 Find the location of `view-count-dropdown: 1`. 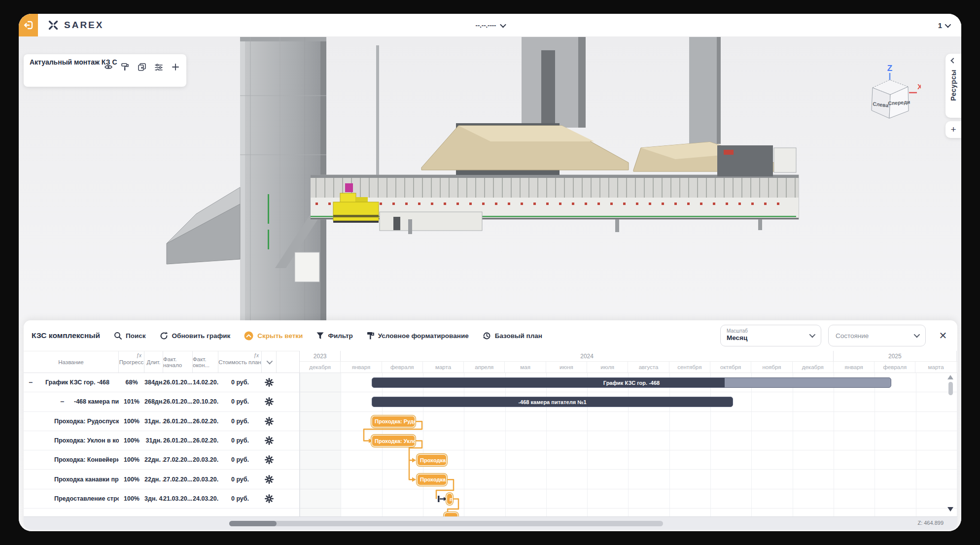

view-count-dropdown: 1 is located at coordinates (944, 25).